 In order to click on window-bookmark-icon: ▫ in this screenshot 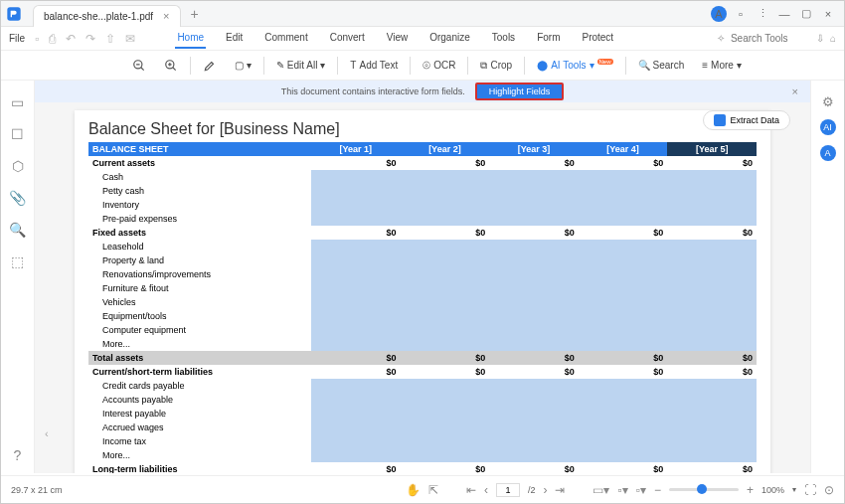, I will do `click(741, 14)`.